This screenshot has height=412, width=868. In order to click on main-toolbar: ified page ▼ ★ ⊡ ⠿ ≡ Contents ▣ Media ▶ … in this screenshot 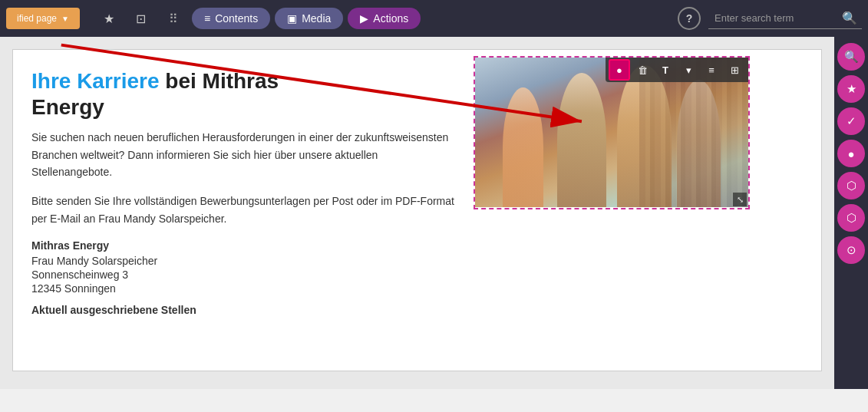, I will do `click(434, 18)`.